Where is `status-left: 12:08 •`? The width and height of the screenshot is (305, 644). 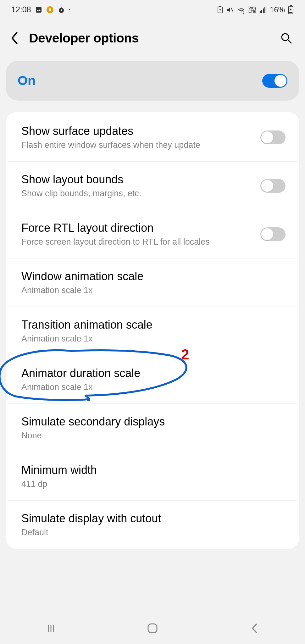 status-left: 12:08 • is located at coordinates (41, 9).